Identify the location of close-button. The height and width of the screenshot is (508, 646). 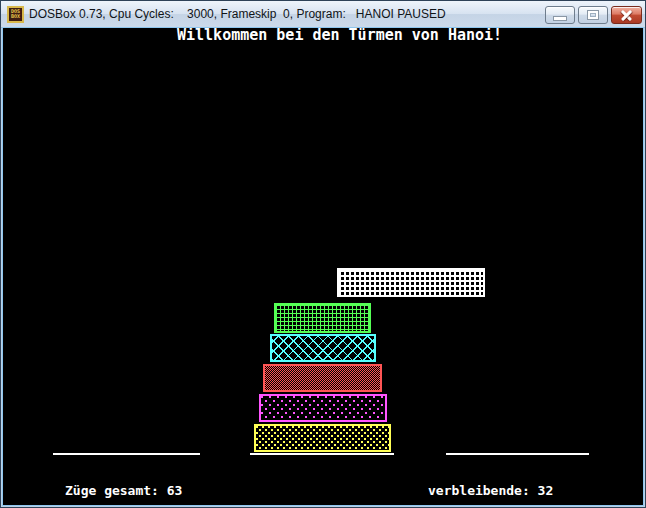
(626, 15).